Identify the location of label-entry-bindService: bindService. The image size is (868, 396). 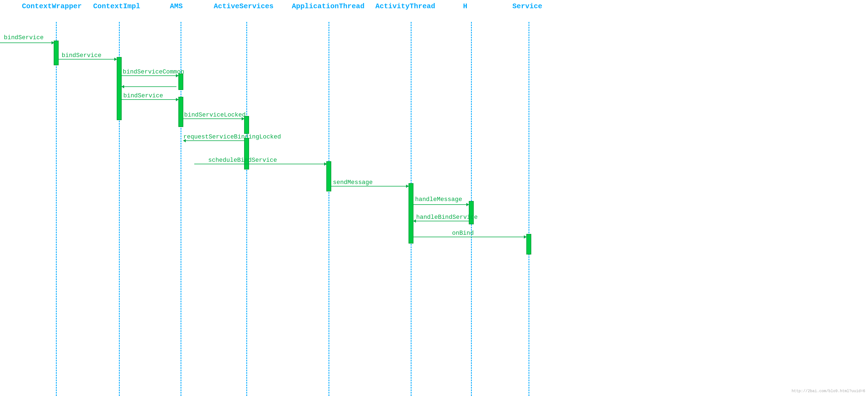
(24, 38).